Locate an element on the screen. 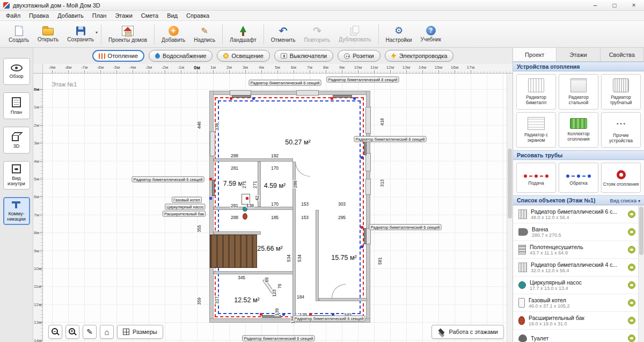 The width and height of the screenshot is (644, 342). menu-item-5: Этажи is located at coordinates (123, 16).